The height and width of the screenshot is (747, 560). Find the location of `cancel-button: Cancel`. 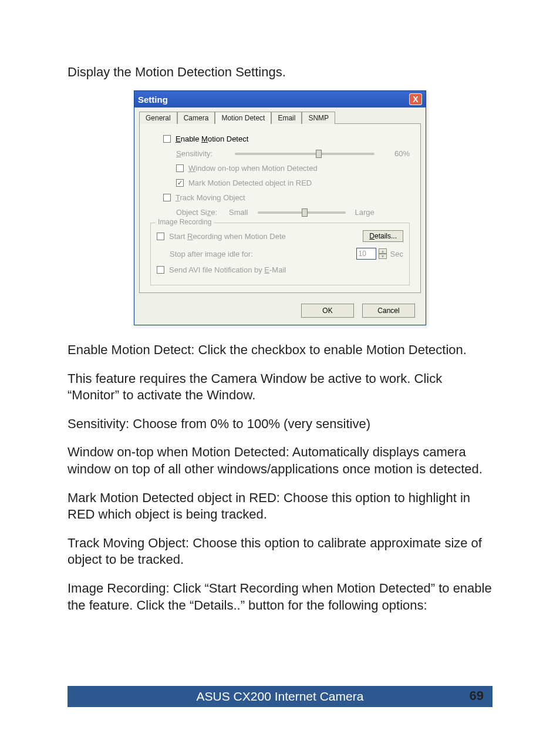

cancel-button: Cancel is located at coordinates (389, 311).